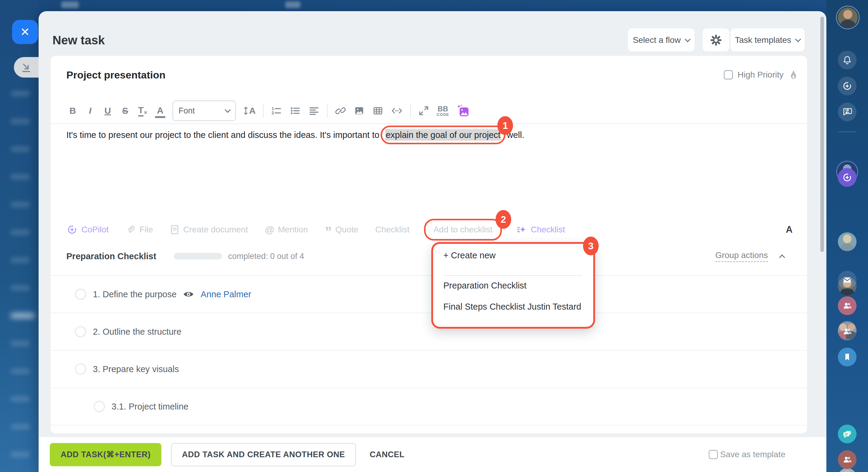  Describe the element at coordinates (146, 230) in the screenshot. I see `file-label: File` at that location.